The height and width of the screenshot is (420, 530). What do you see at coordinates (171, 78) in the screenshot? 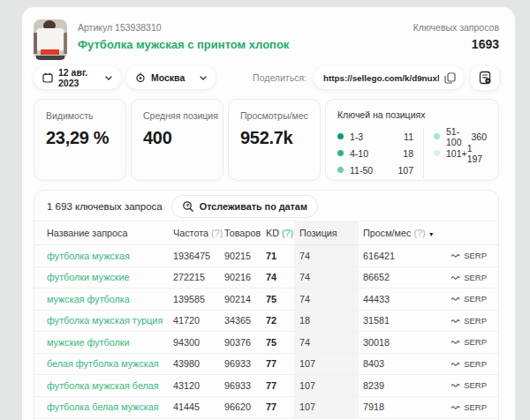
I see `location-selector: Москва` at bounding box center [171, 78].